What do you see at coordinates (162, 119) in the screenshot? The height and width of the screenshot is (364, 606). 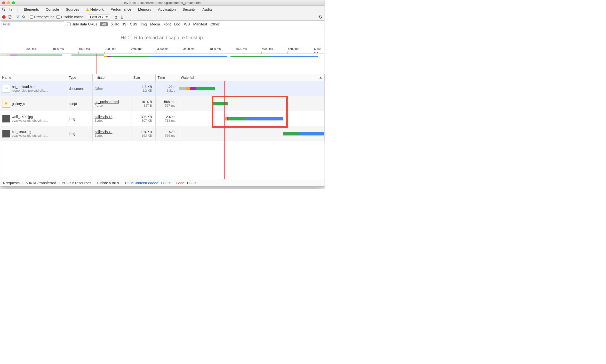 I see `request-row: wolf_1600.jpgyoavweiss.github.io/ima…jpe…` at bounding box center [162, 119].